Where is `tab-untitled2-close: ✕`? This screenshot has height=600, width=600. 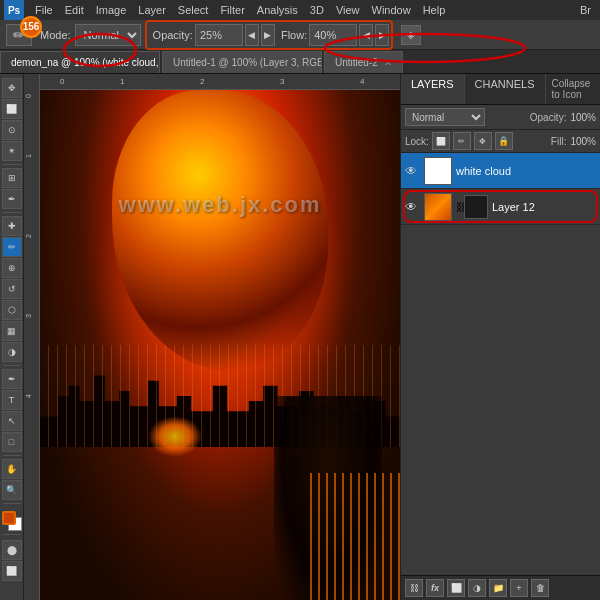
tab-untitled2-close: ✕ is located at coordinates (388, 62).